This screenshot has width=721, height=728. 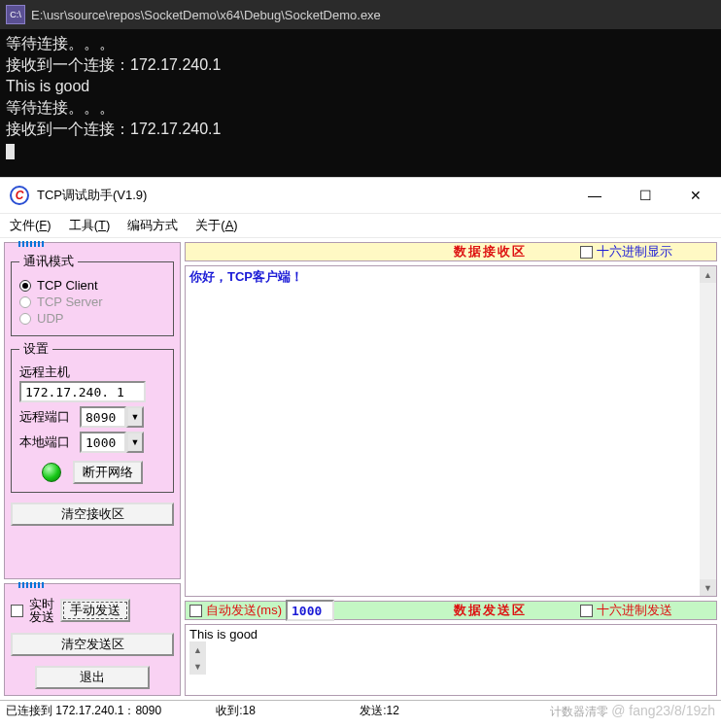 I want to click on menu-bar: 文件(F) 工具(T) 编码方式 关于(A), so click(x=360, y=225).